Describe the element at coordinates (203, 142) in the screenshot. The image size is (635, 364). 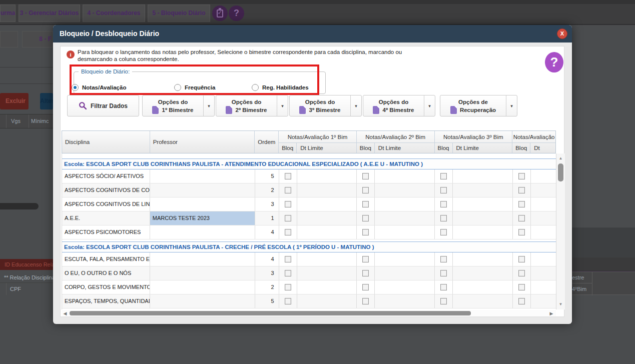
I see `col-professor: Professor` at that location.